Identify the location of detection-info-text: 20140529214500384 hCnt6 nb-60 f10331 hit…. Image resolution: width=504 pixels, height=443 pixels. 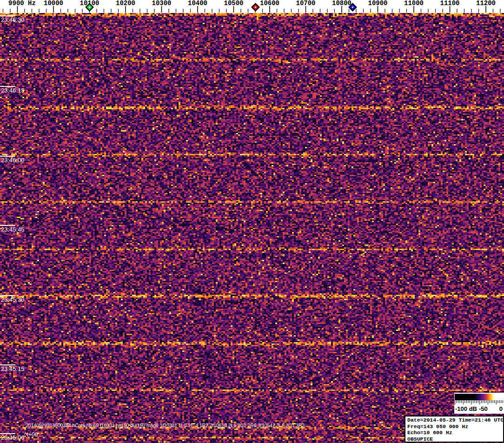
(165, 425).